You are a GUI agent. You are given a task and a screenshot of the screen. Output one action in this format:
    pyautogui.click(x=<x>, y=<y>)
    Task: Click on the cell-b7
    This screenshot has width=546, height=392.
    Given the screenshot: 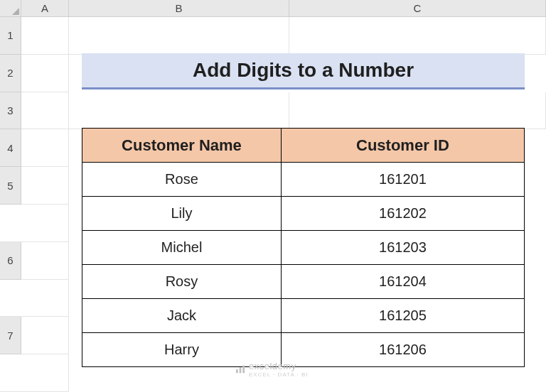 What is the action you would take?
    pyautogui.click(x=11, y=374)
    